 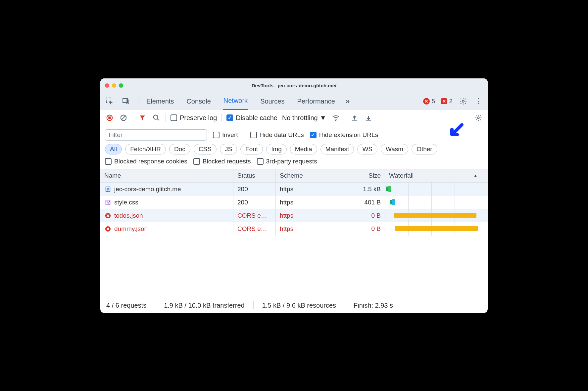 What do you see at coordinates (230, 135) in the screenshot?
I see `invert-label: Invert` at bounding box center [230, 135].